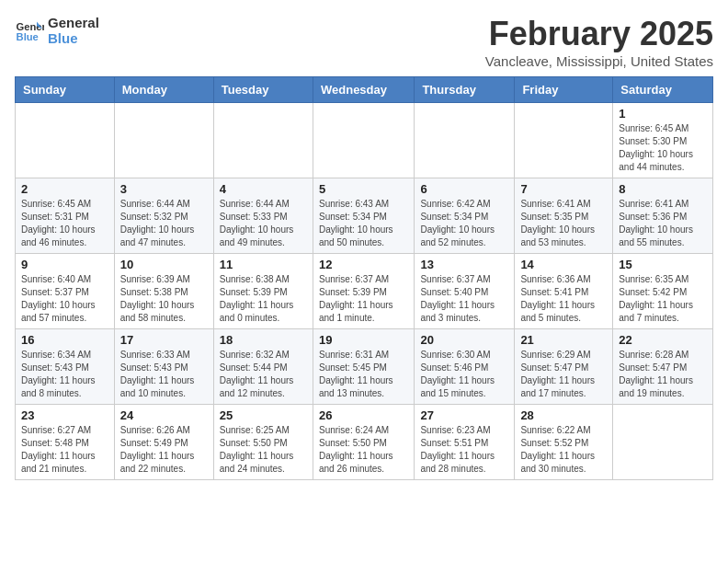 This screenshot has width=728, height=563. I want to click on logo-line2: Blue, so click(74, 39).